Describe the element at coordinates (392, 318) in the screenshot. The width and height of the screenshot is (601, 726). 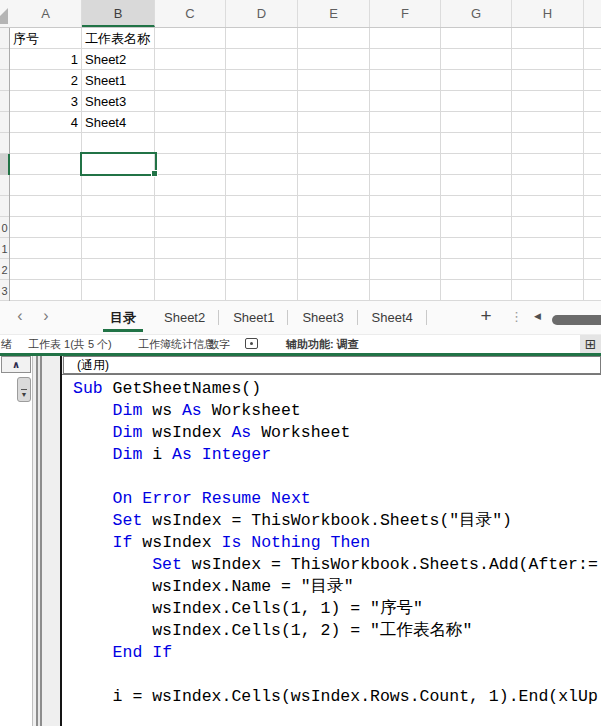
I see `sheet-tab-label: Sheet4` at that location.